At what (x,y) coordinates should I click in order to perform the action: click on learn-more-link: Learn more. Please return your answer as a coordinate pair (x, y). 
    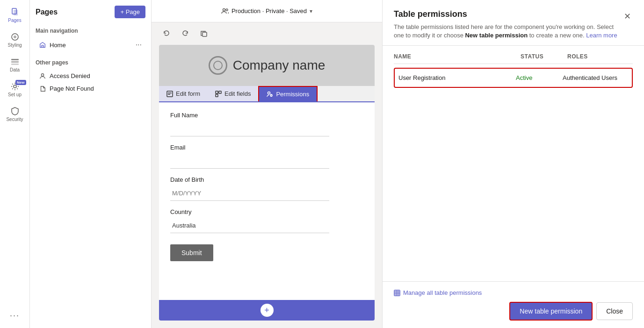
    Looking at the image, I should click on (601, 36).